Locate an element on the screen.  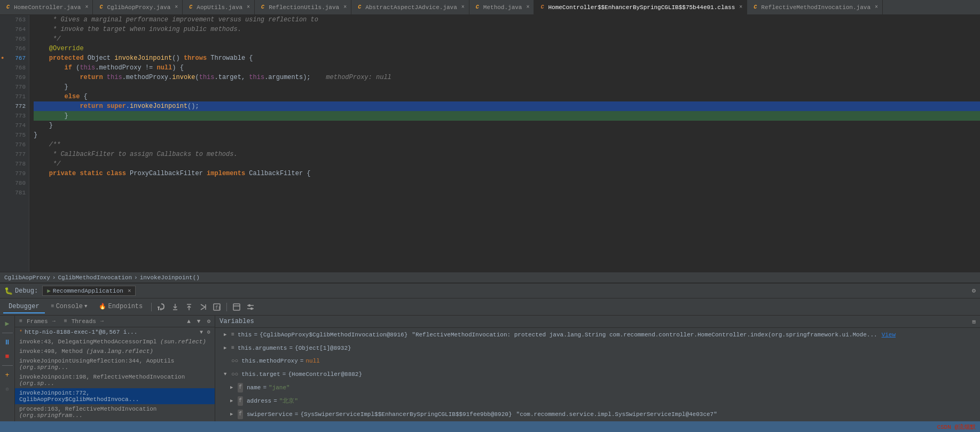
code-line-779: * CallbackFilter to assign Callbacks to … is located at coordinates (507, 154).